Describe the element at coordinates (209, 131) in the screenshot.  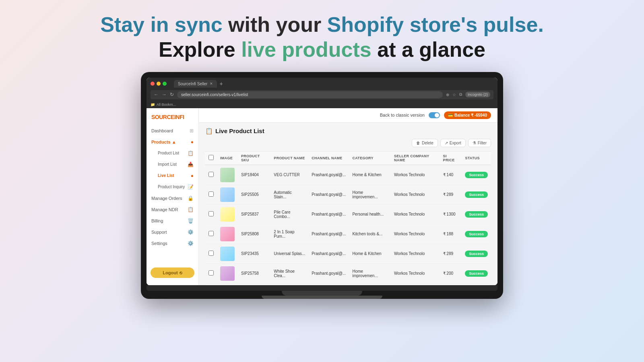
I see `page-title-icon: 📋` at that location.